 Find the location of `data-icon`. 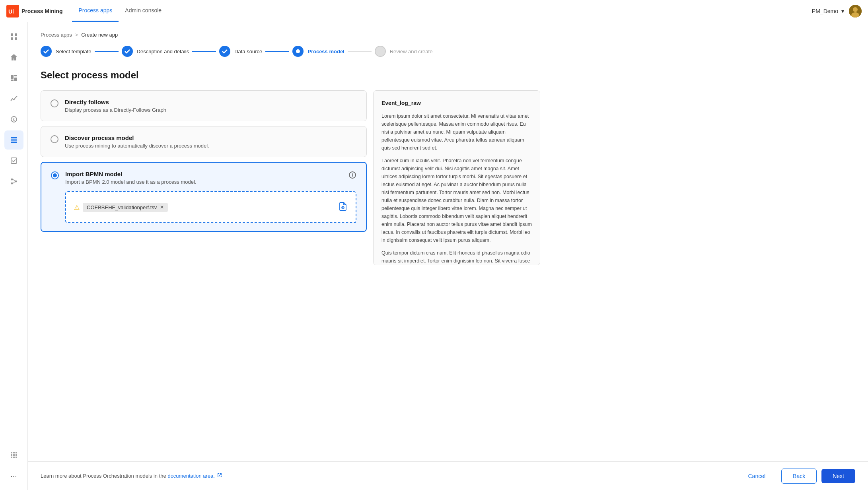

data-icon is located at coordinates (14, 140).